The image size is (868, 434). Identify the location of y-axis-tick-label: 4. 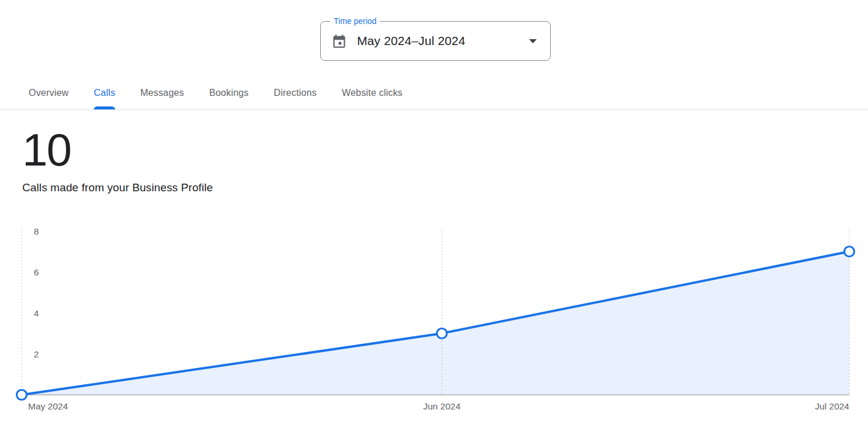
(36, 314).